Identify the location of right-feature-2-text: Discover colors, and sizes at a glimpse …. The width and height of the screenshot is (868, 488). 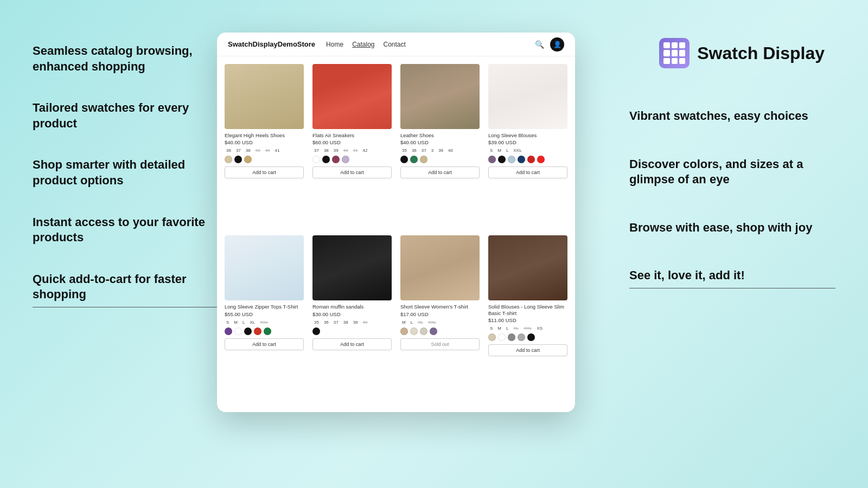
(732, 172).